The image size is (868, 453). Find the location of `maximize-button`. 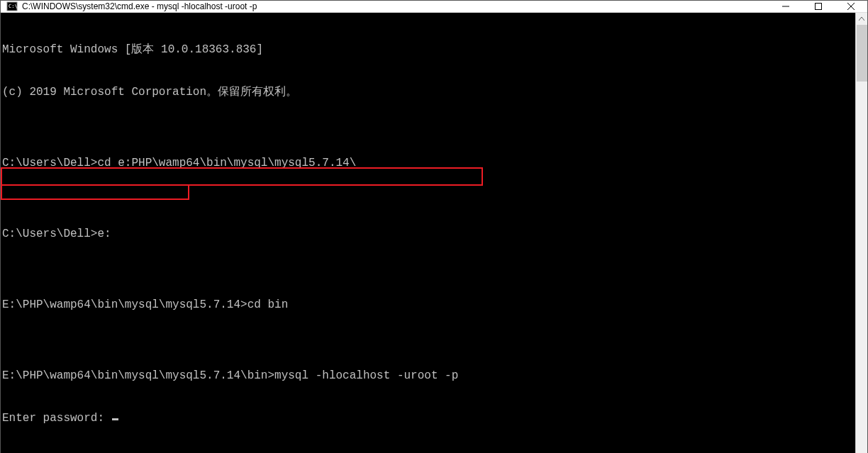

maximize-button is located at coordinates (818, 6).